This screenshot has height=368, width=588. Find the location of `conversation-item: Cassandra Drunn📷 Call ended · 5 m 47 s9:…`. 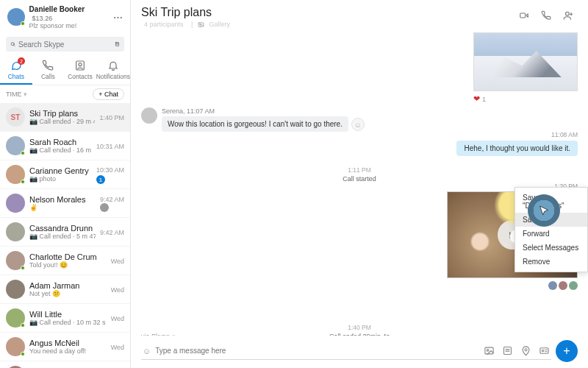

conversation-item: Cassandra Drunn📷 Call ended · 5 m 47 s9:… is located at coordinates (65, 233).